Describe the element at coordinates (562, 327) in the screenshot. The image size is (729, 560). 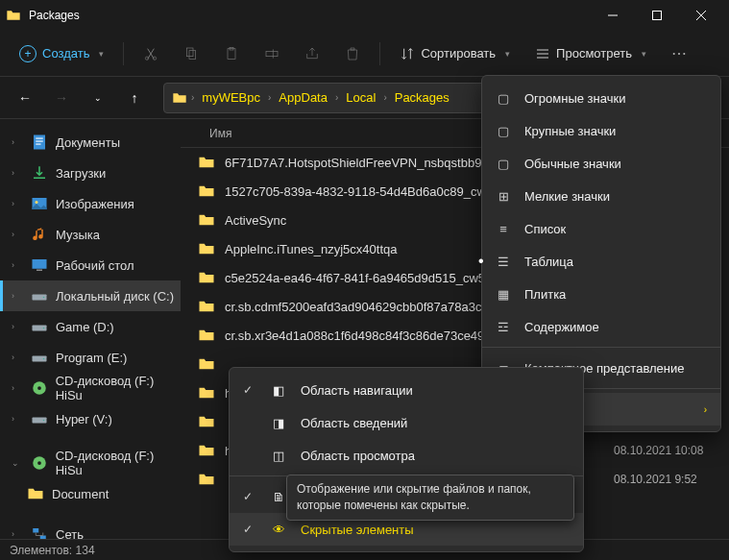
I see `menu-label: Содержимое` at that location.